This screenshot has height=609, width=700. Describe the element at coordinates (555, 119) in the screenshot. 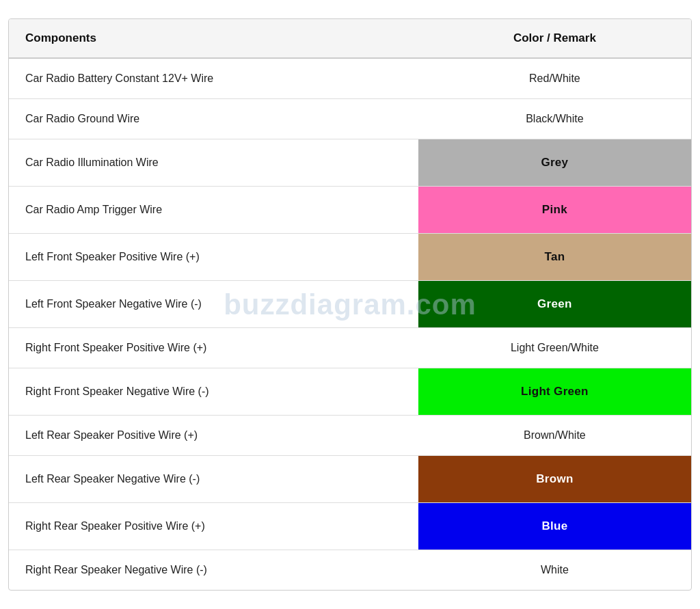

I see `color-plain: Black/White` at that location.